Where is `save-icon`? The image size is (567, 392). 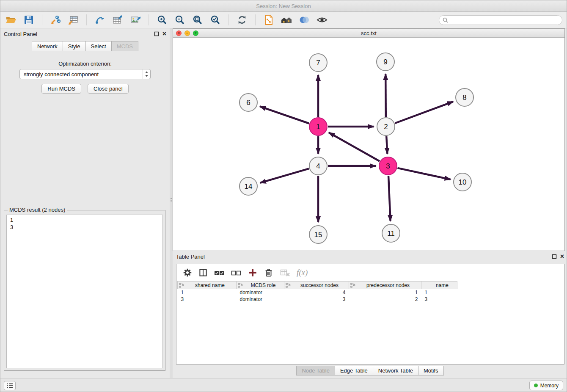
save-icon is located at coordinates (29, 20).